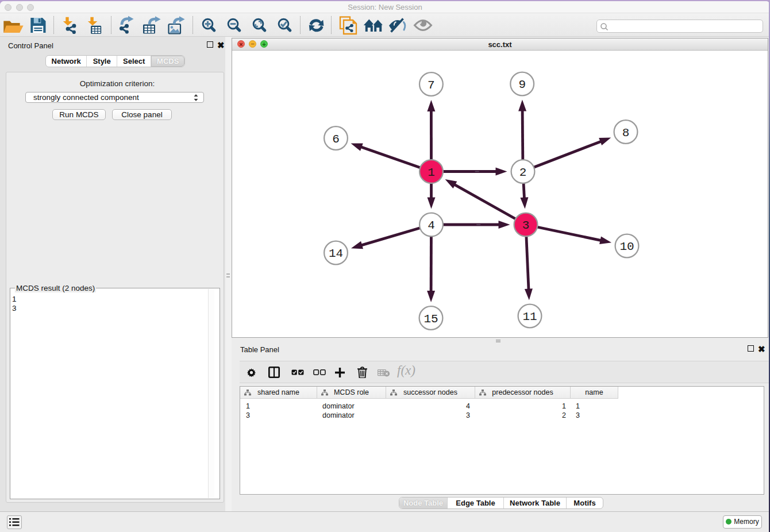 Image resolution: width=770 pixels, height=532 pixels. I want to click on svg-text: 9, so click(522, 85).